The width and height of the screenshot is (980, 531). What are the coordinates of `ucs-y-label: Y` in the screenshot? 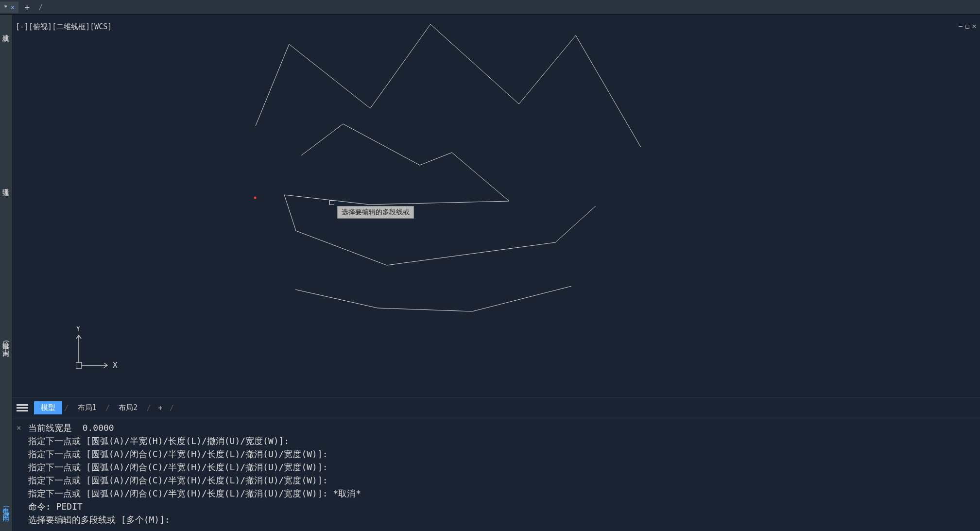 It's located at (78, 330).